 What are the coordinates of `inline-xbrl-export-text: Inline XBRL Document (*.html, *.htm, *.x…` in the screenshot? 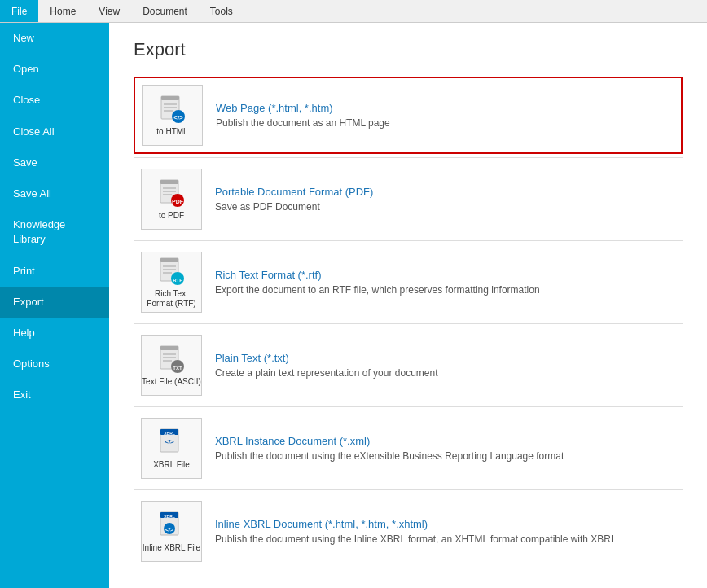 It's located at (415, 531).